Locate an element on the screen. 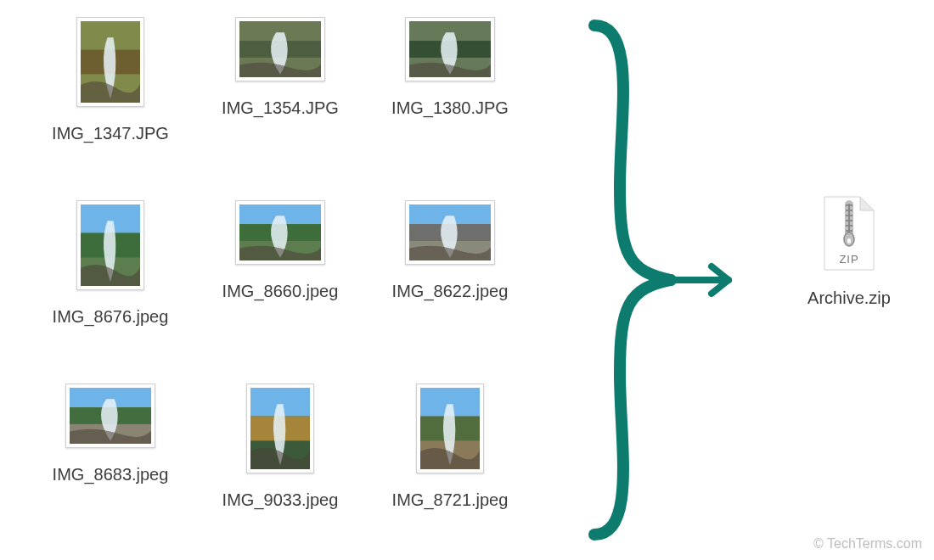 The image size is (934, 560). file-item: IMG_1380.JPG is located at coordinates (450, 68).